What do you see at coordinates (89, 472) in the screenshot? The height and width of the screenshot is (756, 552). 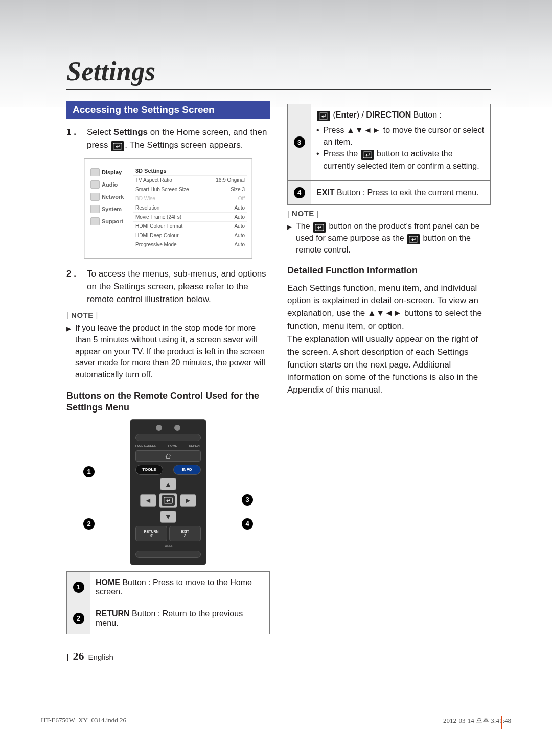 I see `callout-1: 1` at bounding box center [89, 472].